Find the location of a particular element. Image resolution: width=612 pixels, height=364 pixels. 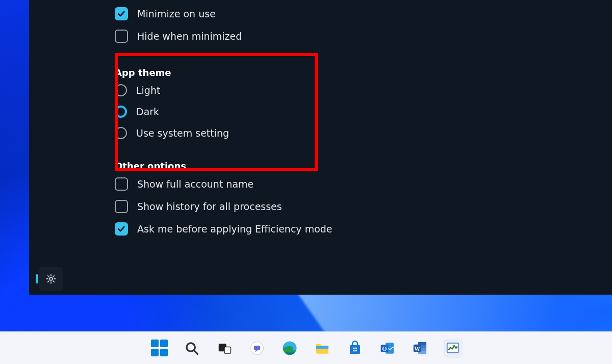

minimize-on-use-checkbox is located at coordinates (121, 14).